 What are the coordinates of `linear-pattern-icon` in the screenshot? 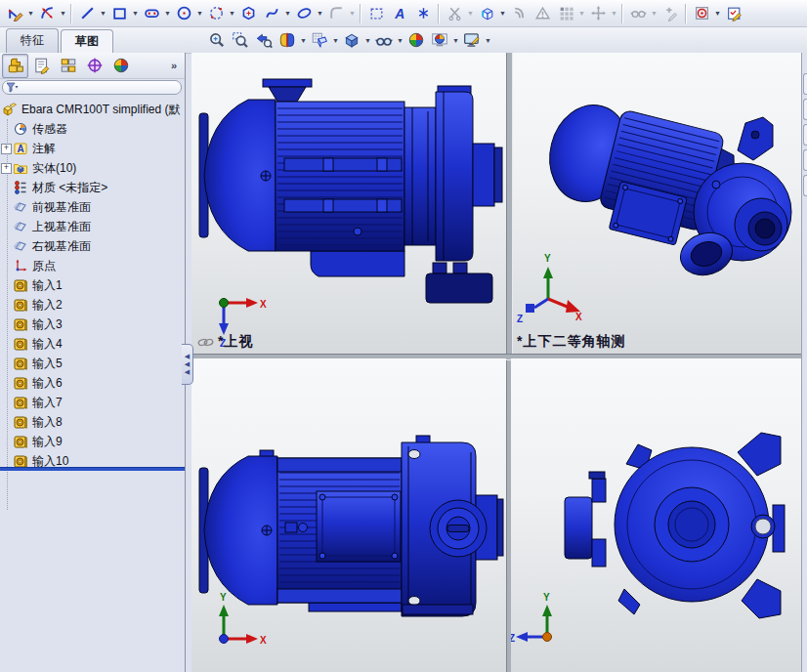 It's located at (566, 14).